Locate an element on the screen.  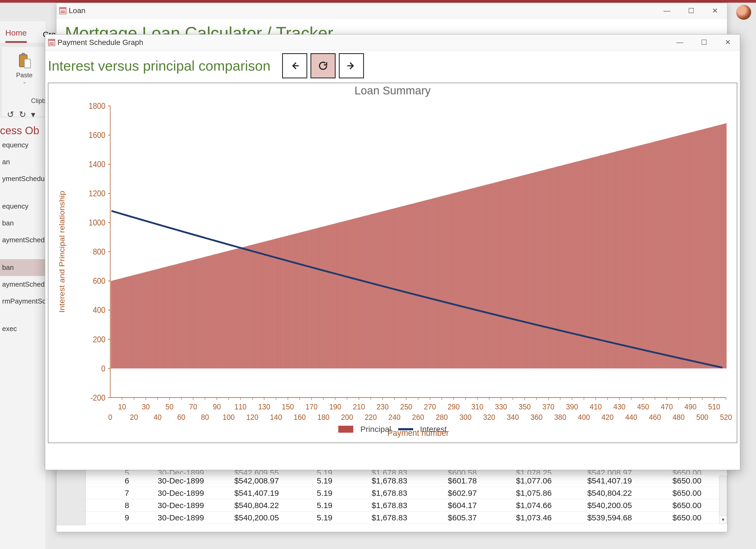
table-row: 730-Dec-1899$541,407.195.19$1,678.83$602… is located at coordinates (390, 493).